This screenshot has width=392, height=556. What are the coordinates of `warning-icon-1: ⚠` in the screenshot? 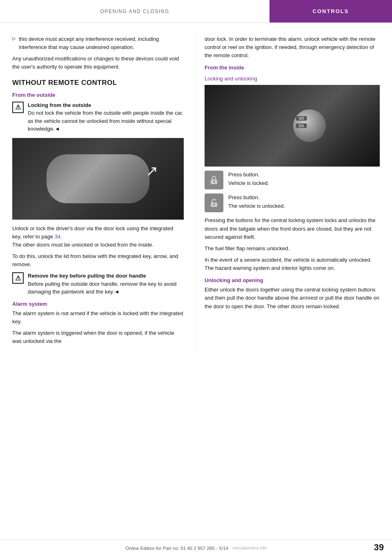 It's located at (18, 107).